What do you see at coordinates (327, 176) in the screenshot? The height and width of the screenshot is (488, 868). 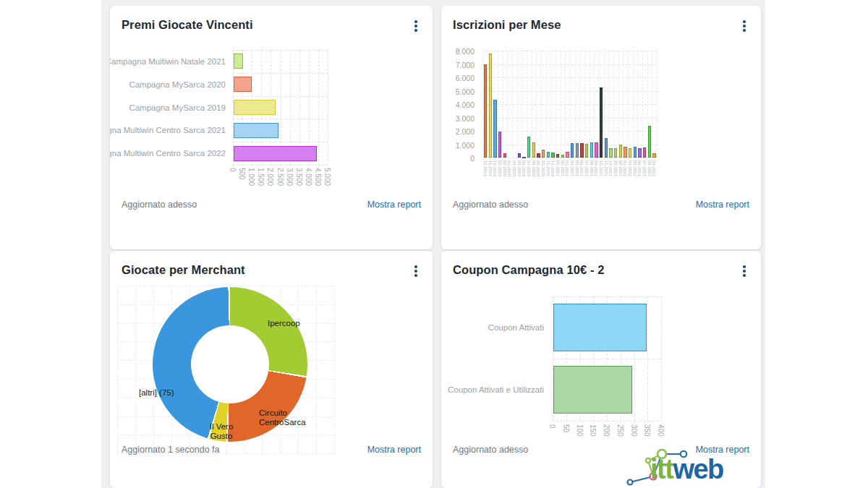 I see `x-axis-tick-label: 5.000` at bounding box center [327, 176].